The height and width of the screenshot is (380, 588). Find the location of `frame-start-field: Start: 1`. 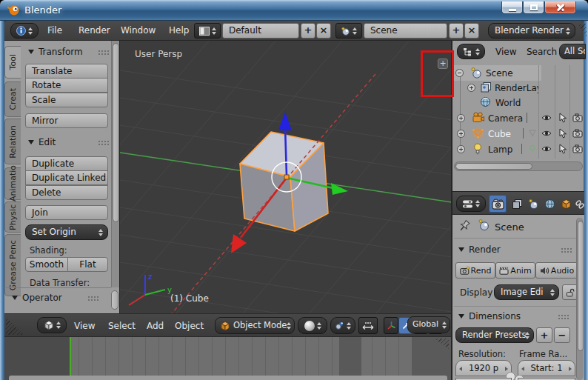

frame-start-field: Start: 1 is located at coordinates (547, 368).